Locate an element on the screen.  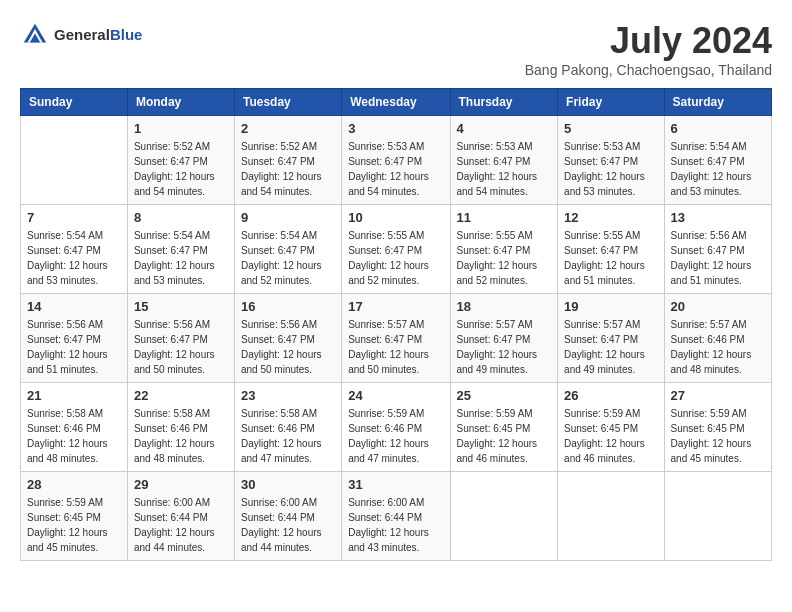
day-number: 12 is located at coordinates (610, 218).